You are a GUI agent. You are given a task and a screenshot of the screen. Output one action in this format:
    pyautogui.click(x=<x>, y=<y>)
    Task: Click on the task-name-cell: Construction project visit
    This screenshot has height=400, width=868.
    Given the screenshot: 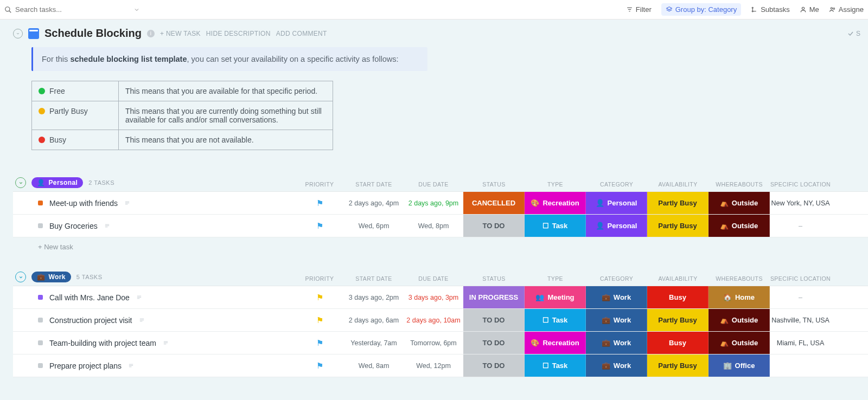 What is the action you would take?
    pyautogui.click(x=154, y=320)
    